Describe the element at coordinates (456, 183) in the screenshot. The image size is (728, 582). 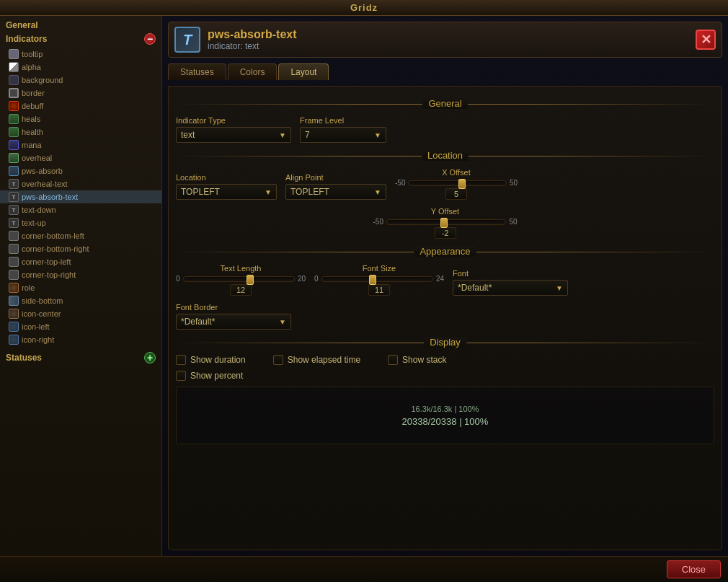
I see `x-offset-slider-row: -50 50` at that location.